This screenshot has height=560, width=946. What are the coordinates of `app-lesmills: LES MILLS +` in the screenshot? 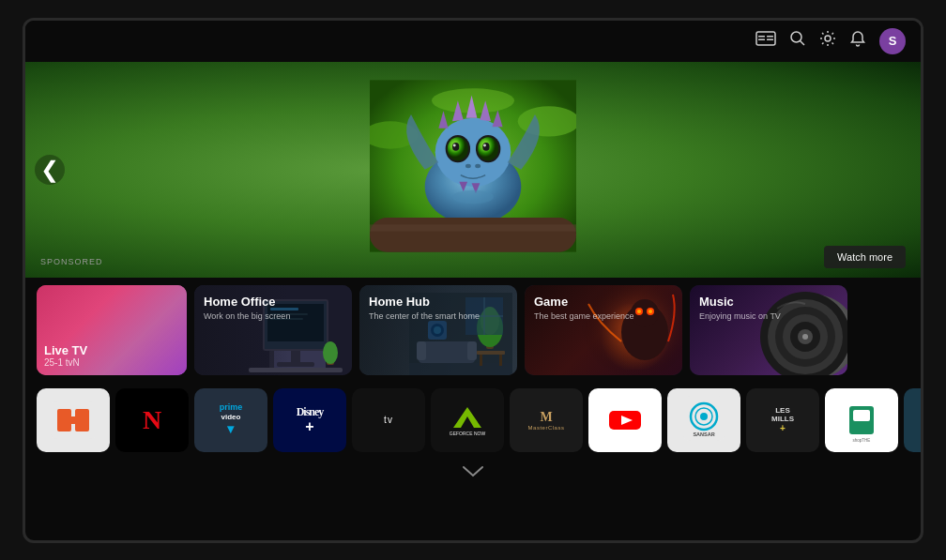 It's located at (783, 420).